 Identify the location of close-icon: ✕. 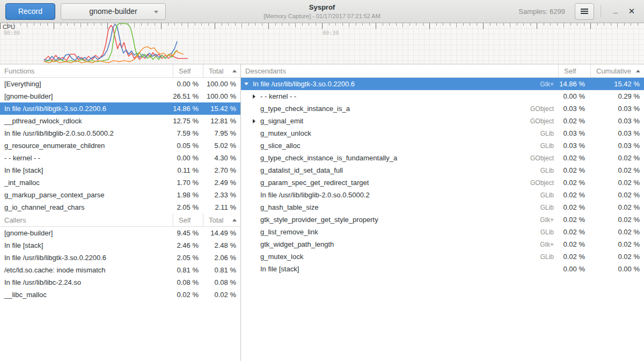
(632, 11).